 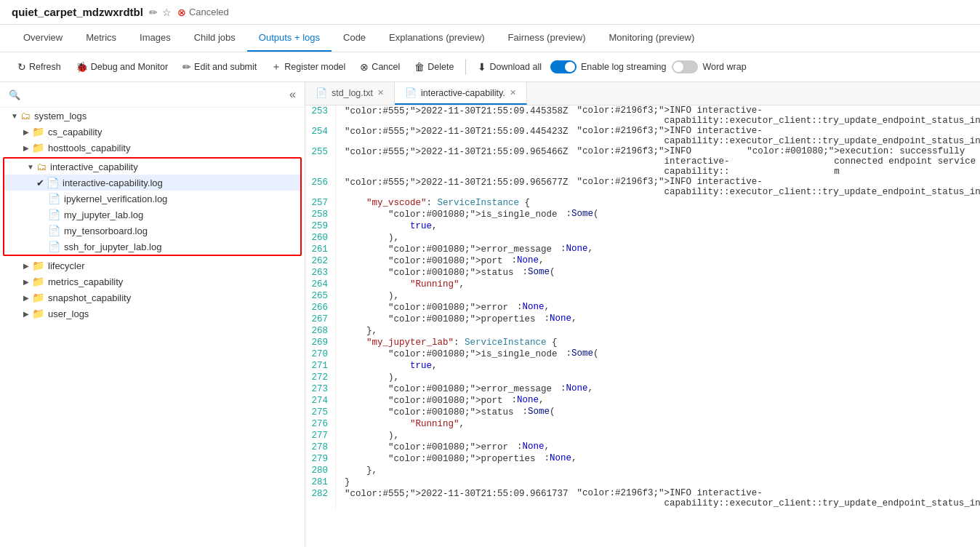 What do you see at coordinates (321, 249) in the screenshot?
I see `line-number: 261` at bounding box center [321, 249].